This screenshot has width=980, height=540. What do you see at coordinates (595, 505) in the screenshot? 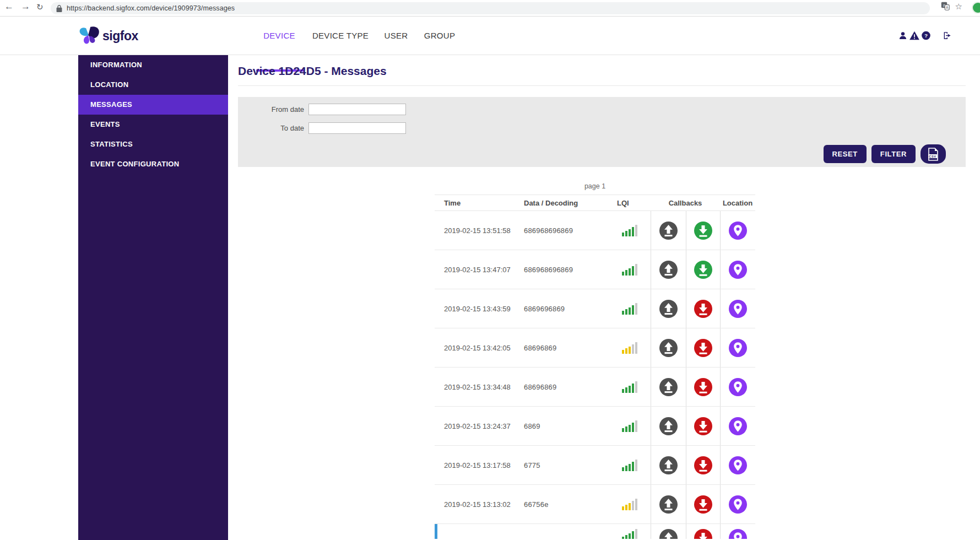
I see `table-row: 2019-02-15 13:13:0266756e` at bounding box center [595, 505].